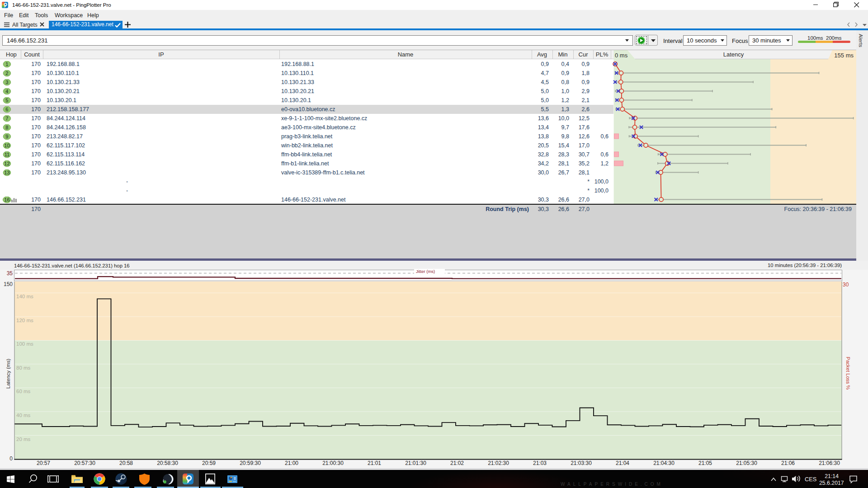  I want to click on svg-text: 140 ms, so click(25, 296).